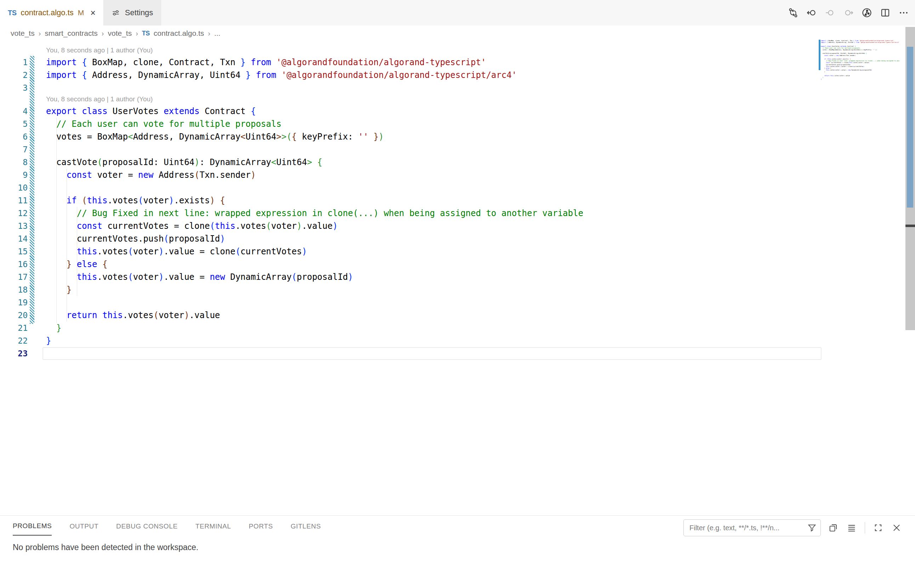 This screenshot has width=915, height=588. I want to click on line-number: 16, so click(14, 264).